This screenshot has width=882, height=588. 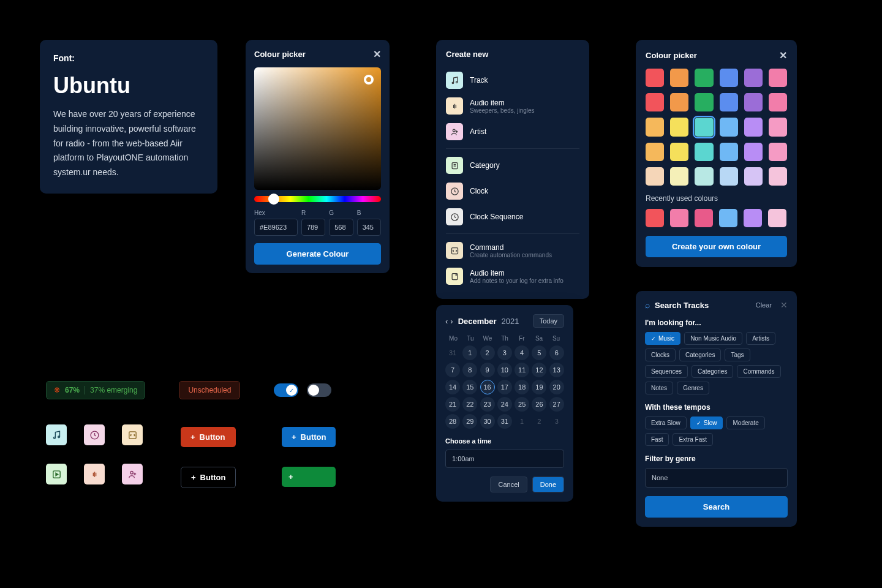 What do you see at coordinates (505, 370) in the screenshot?
I see `day-cell: 10` at bounding box center [505, 370].